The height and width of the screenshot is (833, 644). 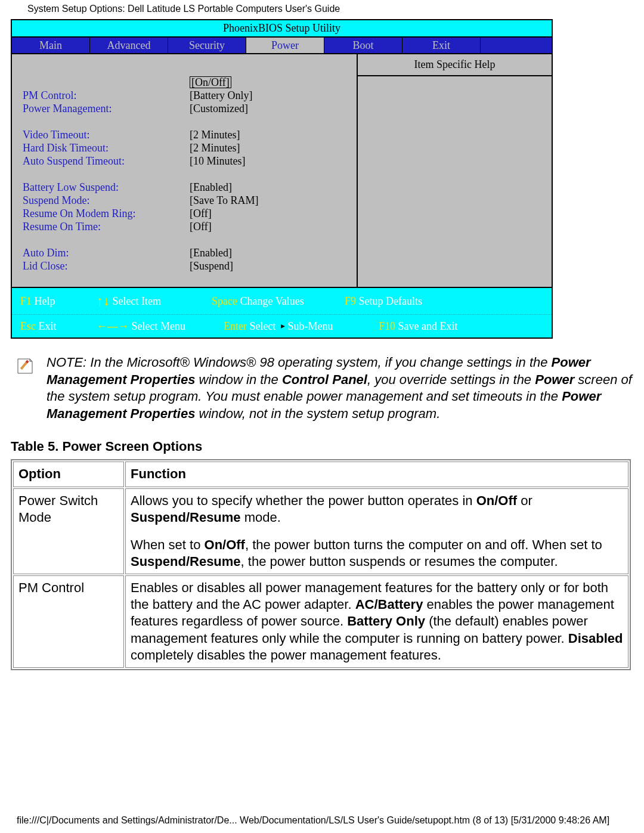 What do you see at coordinates (184, 135) in the screenshot?
I see `bios-option-row: Video Timeout:[2 Minutes]` at bounding box center [184, 135].